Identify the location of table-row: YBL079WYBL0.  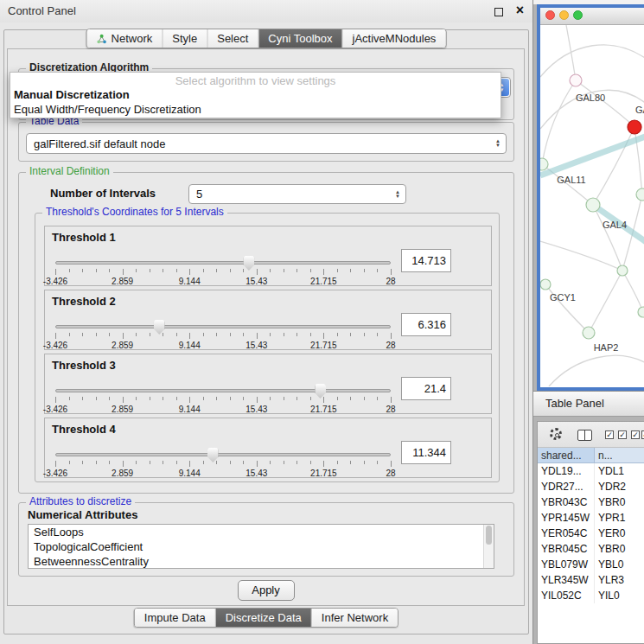
(591, 564).